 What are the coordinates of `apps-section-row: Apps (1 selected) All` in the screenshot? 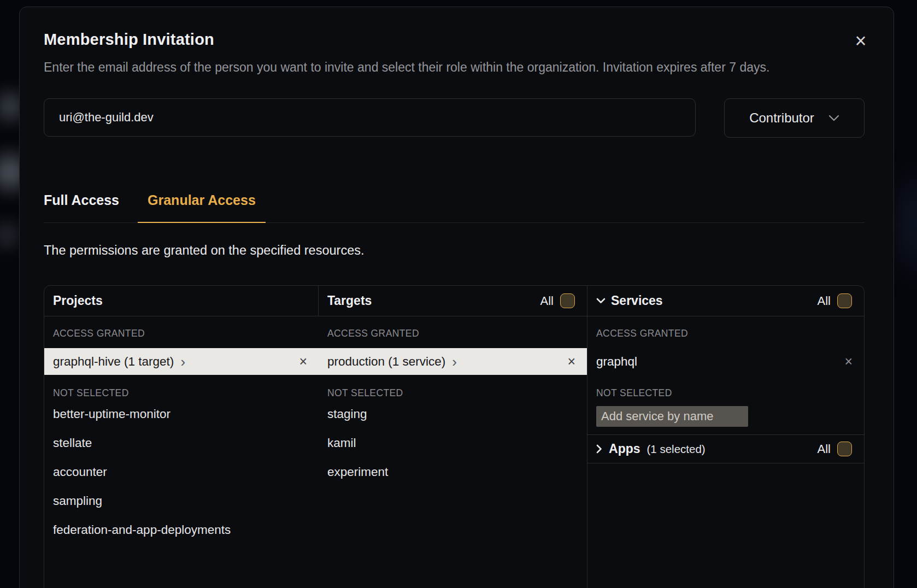 It's located at (726, 449).